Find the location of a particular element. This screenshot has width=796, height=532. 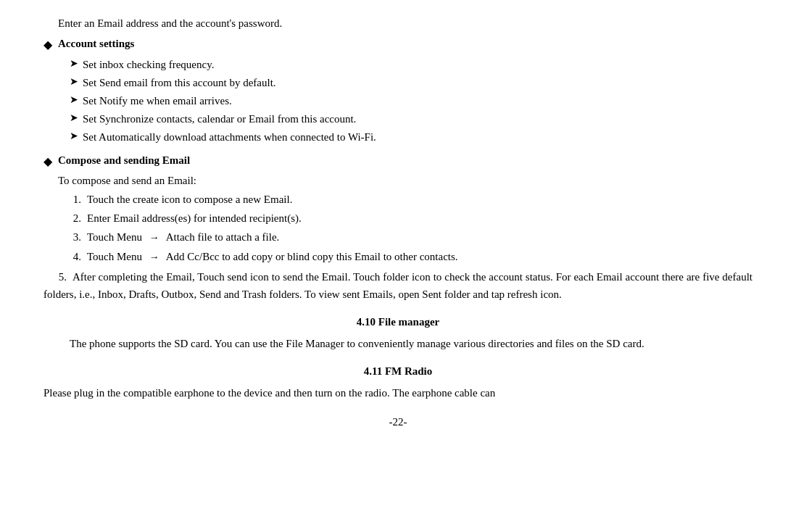

page-number: -22- is located at coordinates (398, 422).